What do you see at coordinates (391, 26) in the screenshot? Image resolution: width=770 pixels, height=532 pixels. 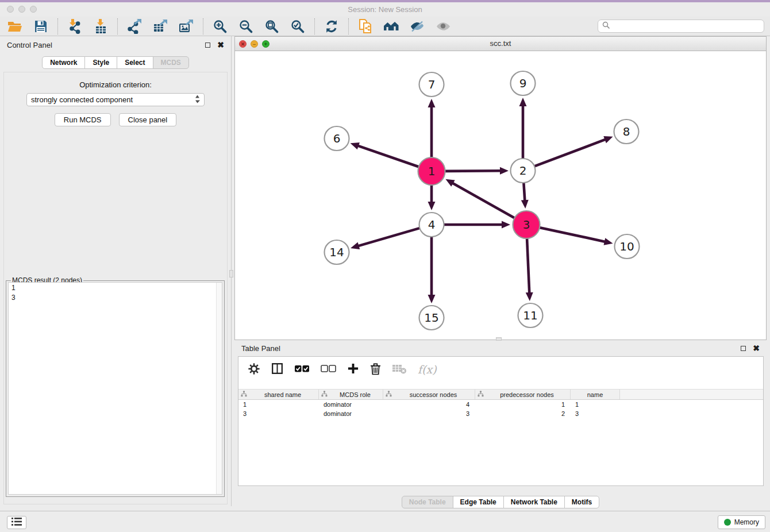 I see `first-neighbors-button` at bounding box center [391, 26].